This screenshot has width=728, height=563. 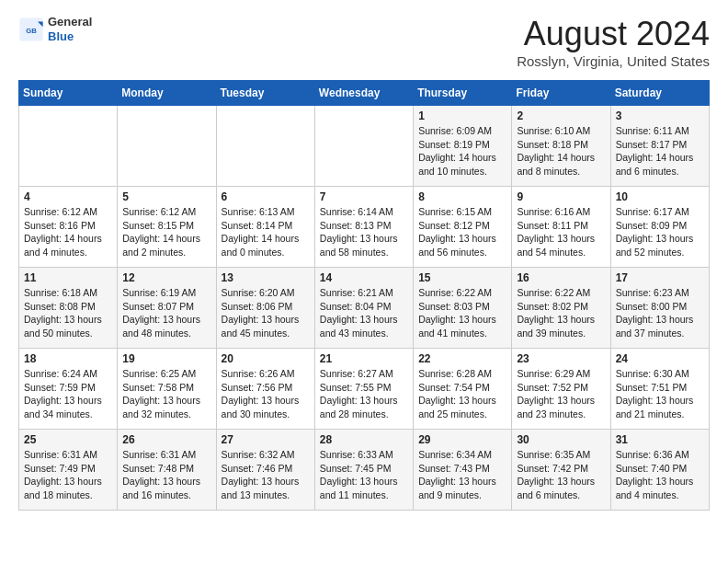 I want to click on cell-content: and 18 minutes., so click(x=68, y=495).